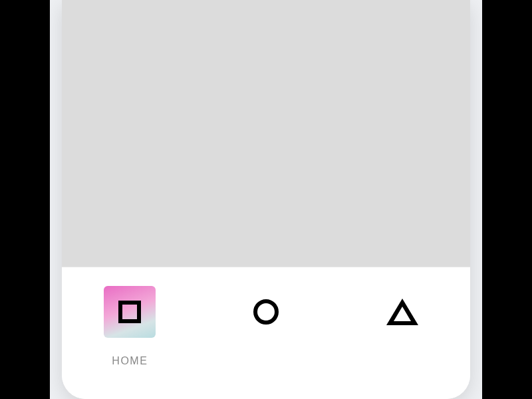 The height and width of the screenshot is (399, 532). Describe the element at coordinates (130, 312) in the screenshot. I see `square-icon` at that location.